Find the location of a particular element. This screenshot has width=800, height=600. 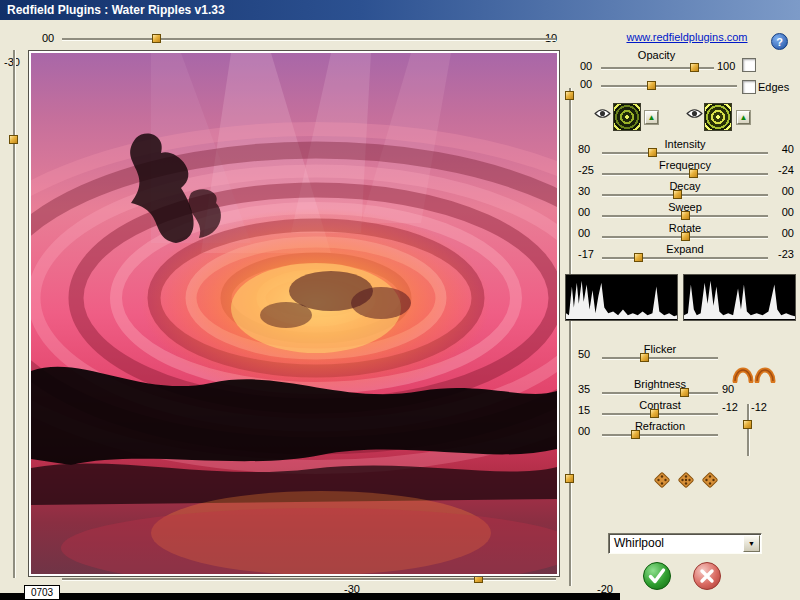

intensity-right-value: 40 is located at coordinates (782, 149).